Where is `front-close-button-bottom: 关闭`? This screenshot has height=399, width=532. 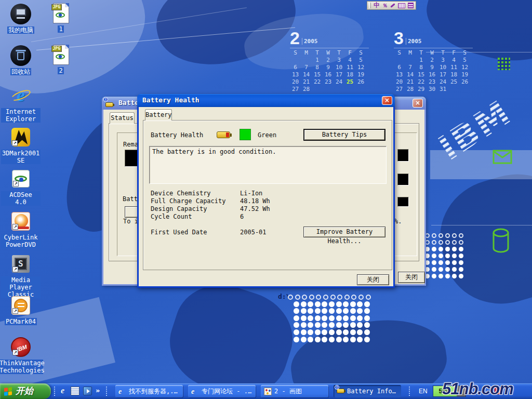 front-close-button-bottom: 关闭 is located at coordinates (373, 280).